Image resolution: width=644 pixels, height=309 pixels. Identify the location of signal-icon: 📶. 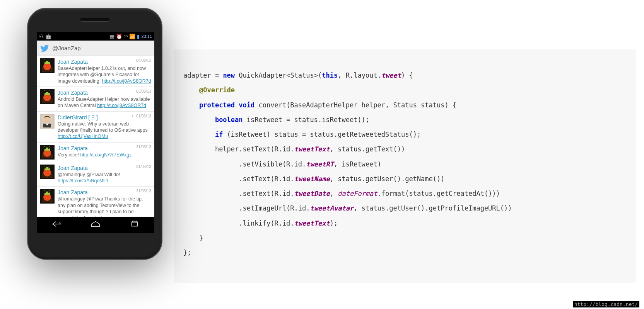
(132, 36).